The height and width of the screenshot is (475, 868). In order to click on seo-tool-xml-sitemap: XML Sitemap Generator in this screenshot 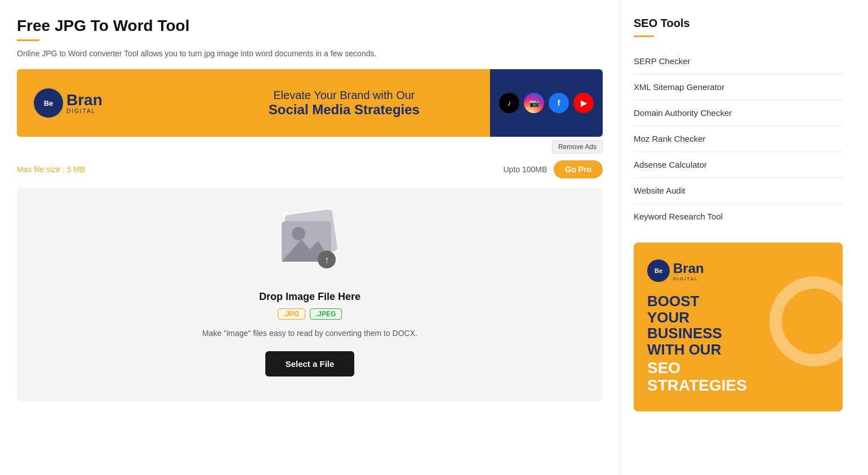, I will do `click(738, 87)`.